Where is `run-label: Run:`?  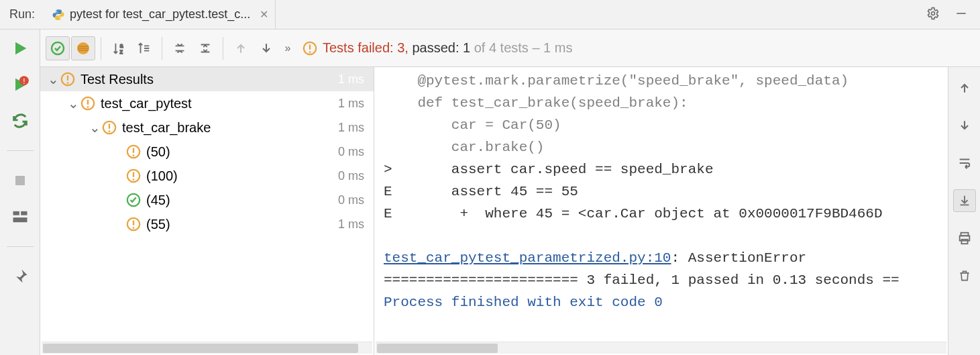
run-label: Run: is located at coordinates (22, 15).